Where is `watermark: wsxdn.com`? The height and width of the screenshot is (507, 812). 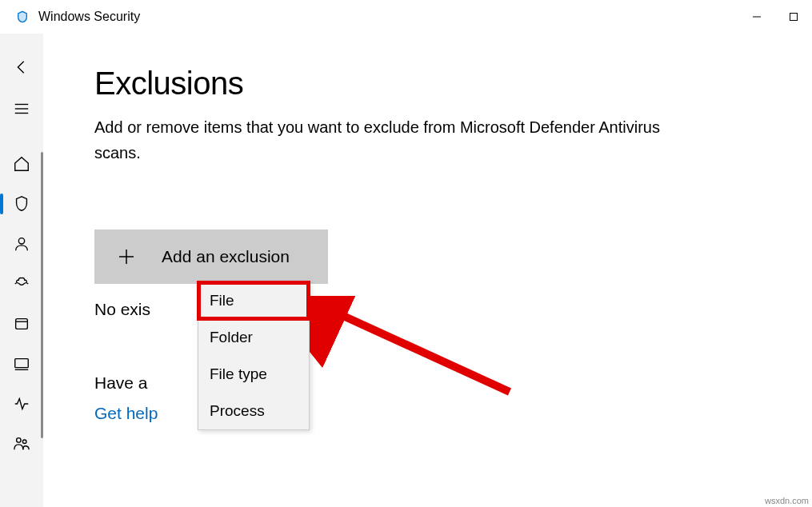 watermark: wsxdn.com is located at coordinates (787, 501).